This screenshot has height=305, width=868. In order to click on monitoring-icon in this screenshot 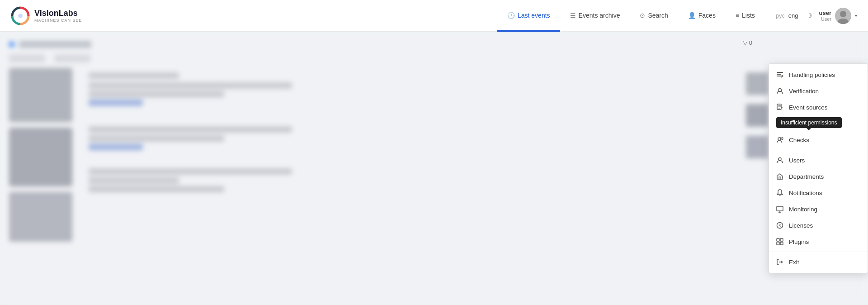, I will do `click(780, 209)`.